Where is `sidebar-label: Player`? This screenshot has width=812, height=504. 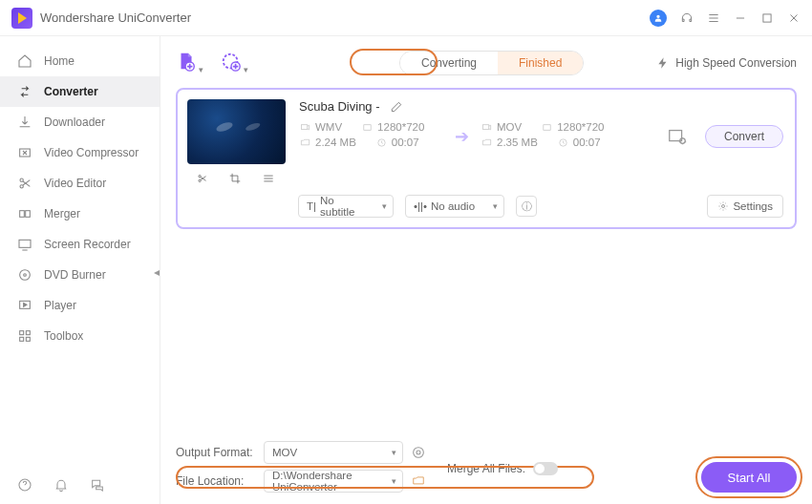 sidebar-label: Player is located at coordinates (60, 305).